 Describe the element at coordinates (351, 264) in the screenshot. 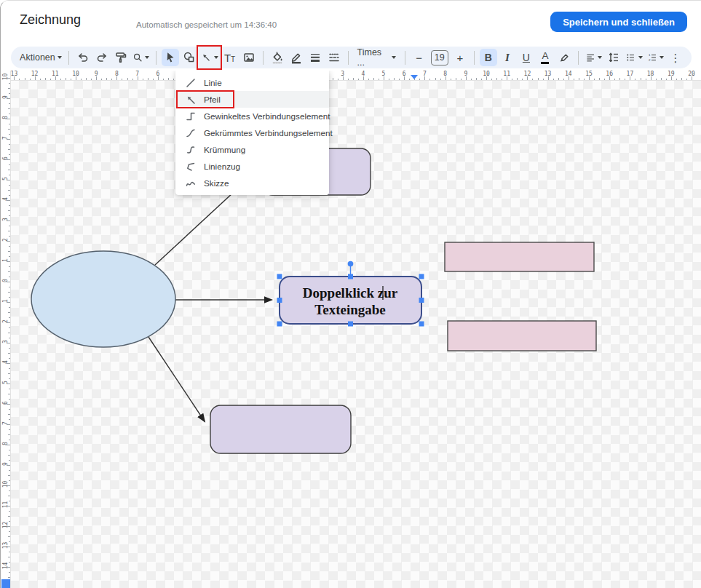

I see `rotation-handle` at that location.